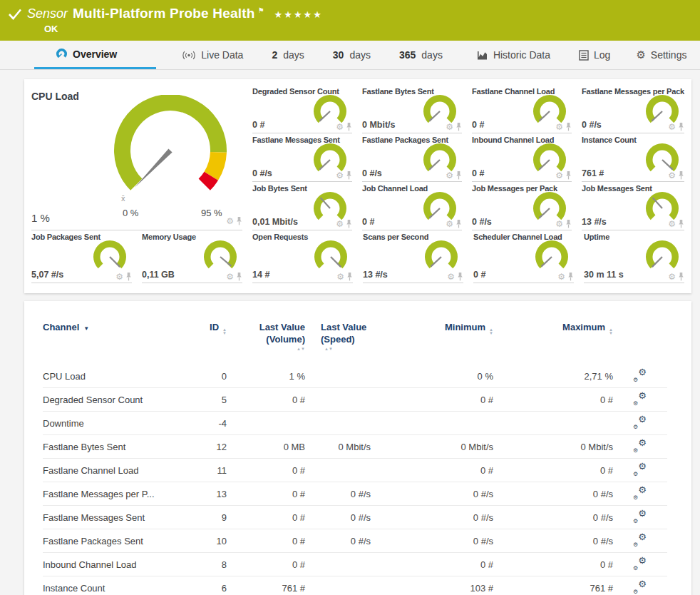 This screenshot has width=700, height=595. Describe the element at coordinates (432, 341) in the screenshot. I see `column-header-minimum: Minimum` at that location.